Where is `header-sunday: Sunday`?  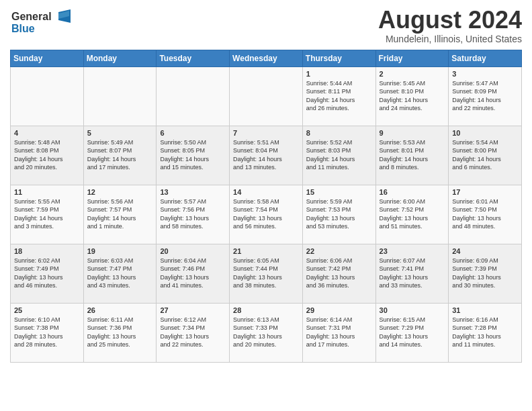
header-sunday: Sunday is located at coordinates (47, 58).